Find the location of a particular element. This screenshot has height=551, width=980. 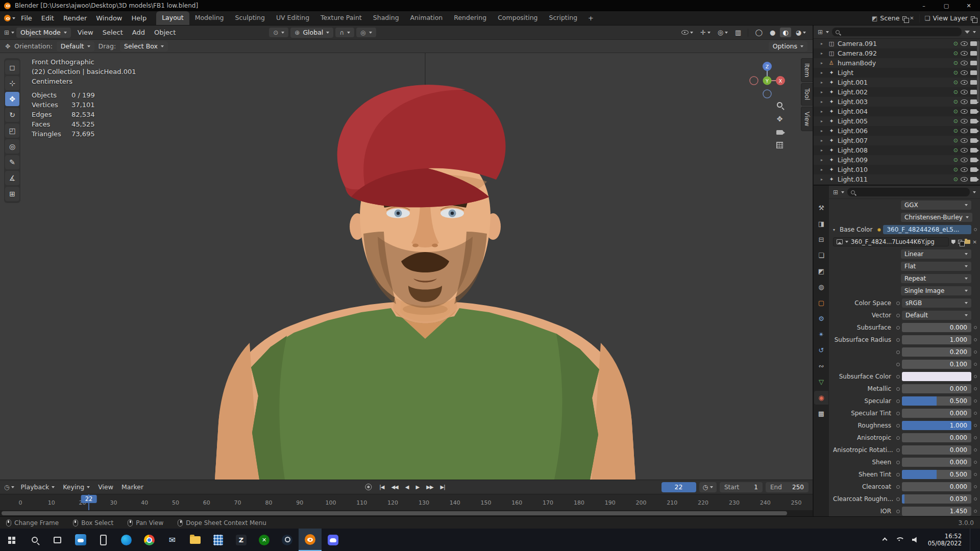

timeline-scrollbar is located at coordinates (406, 513).